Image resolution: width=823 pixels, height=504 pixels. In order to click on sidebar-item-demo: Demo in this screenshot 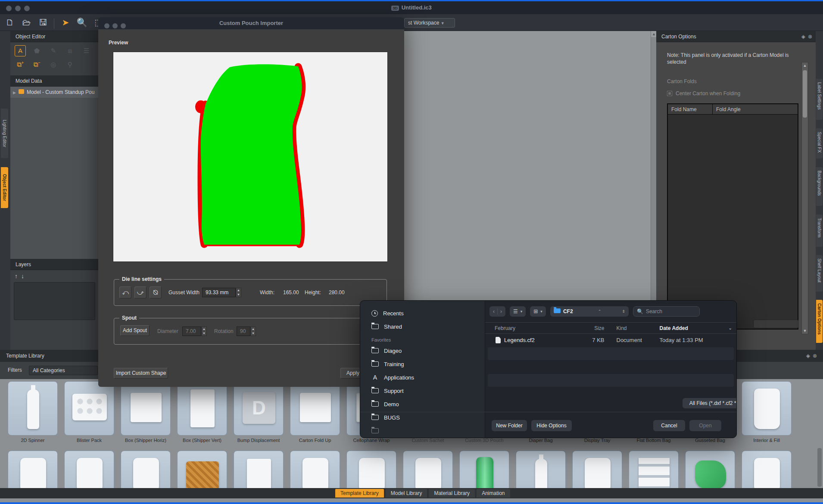, I will do `click(422, 404)`.